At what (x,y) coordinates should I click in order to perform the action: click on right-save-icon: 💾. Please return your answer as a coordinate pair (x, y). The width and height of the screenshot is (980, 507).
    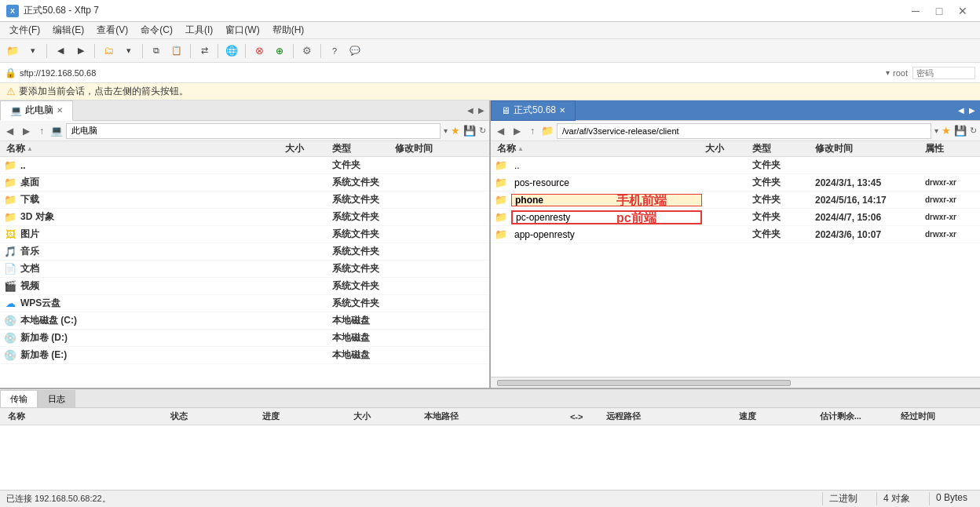
    Looking at the image, I should click on (960, 130).